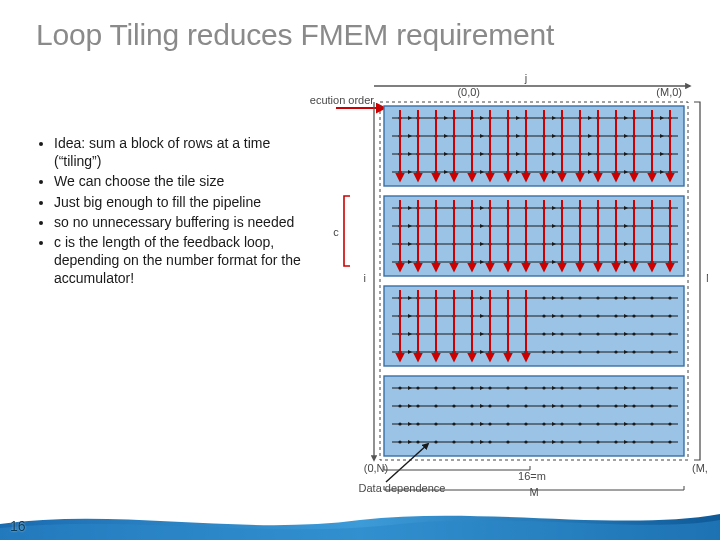 Image resolution: width=720 pixels, height=540 pixels. What do you see at coordinates (180, 202) in the screenshot?
I see `bullet-item: Just big enough to fill the pipeline` at bounding box center [180, 202].